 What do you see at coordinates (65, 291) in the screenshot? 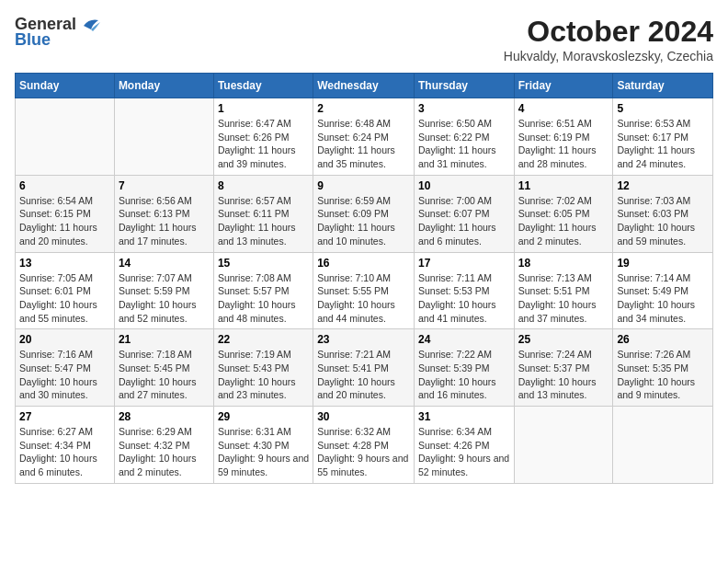
I see `calendar-cell: 13Sunrise: 7:05 AM Sunset: 6:01 PM Dayli…` at bounding box center [65, 291].